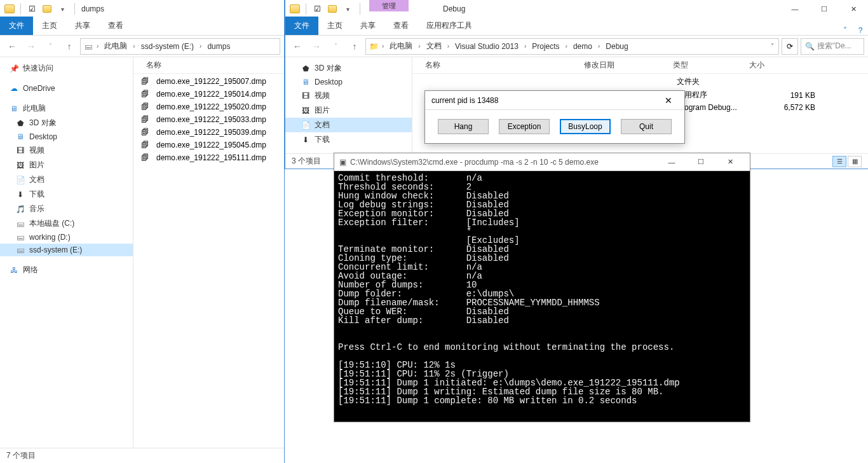 The image size is (868, 463). Describe the element at coordinates (610, 9) in the screenshot. I see `window-title: Debug` at that location.